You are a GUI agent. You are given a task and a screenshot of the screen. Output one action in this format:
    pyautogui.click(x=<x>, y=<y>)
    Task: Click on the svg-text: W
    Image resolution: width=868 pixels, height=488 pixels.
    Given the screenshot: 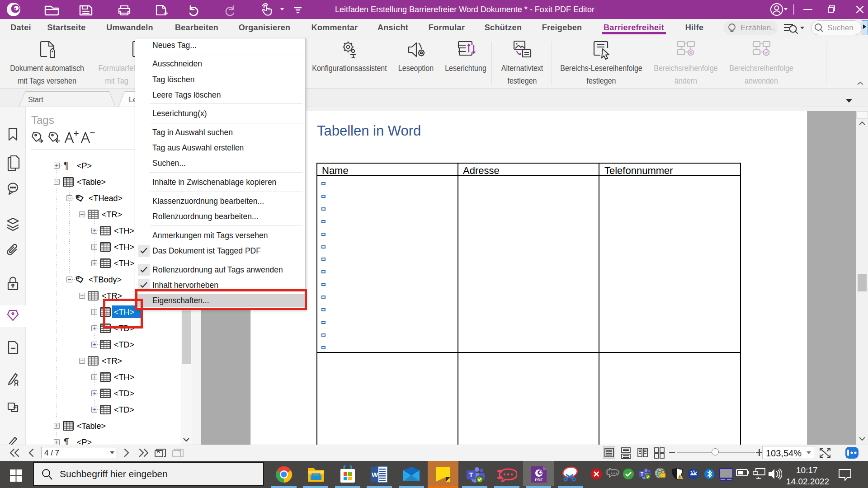 What is the action you would take?
    pyautogui.click(x=375, y=474)
    